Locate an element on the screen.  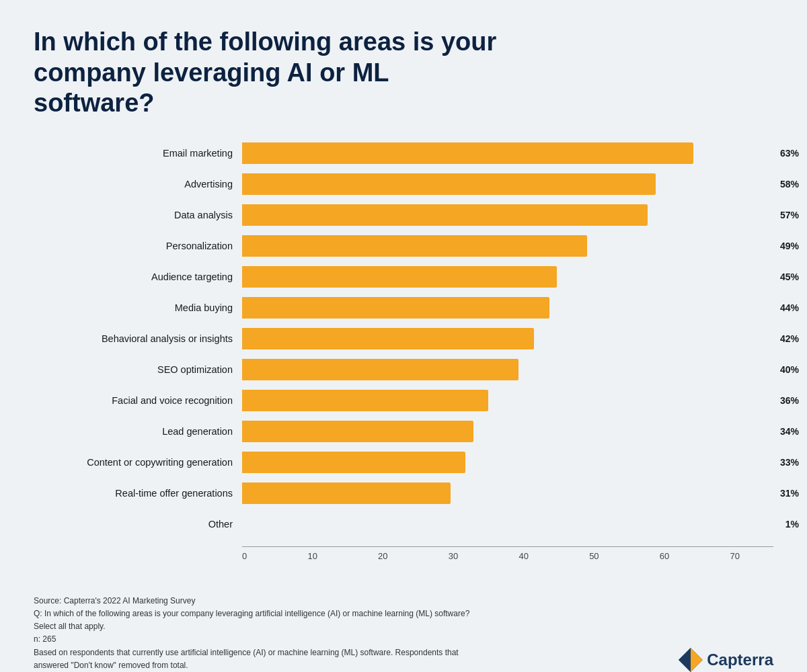
x-tick: 40 is located at coordinates (523, 556).